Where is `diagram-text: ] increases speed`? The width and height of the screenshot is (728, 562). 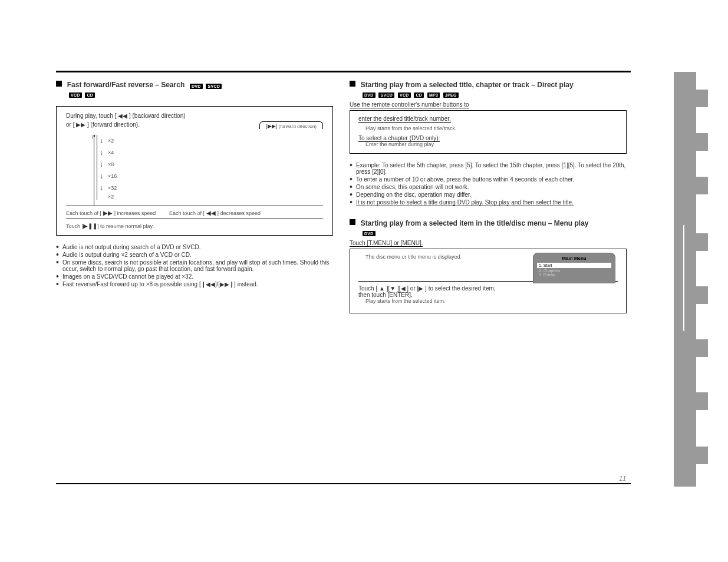
diagram-text: ] increases speed is located at coordinates (136, 213).